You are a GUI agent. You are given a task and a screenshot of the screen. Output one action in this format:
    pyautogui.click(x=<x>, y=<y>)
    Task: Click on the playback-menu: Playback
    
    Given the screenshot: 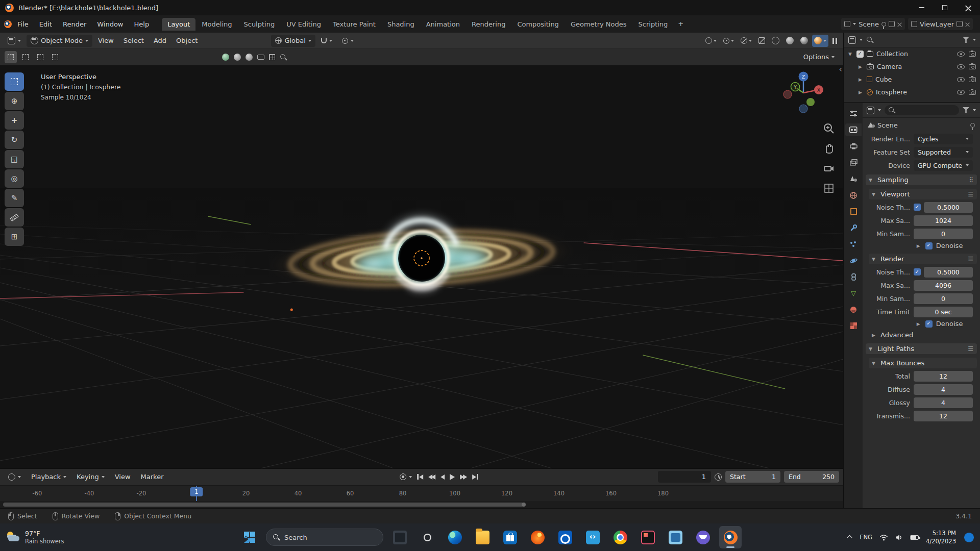 What is the action you would take?
    pyautogui.click(x=49, y=477)
    